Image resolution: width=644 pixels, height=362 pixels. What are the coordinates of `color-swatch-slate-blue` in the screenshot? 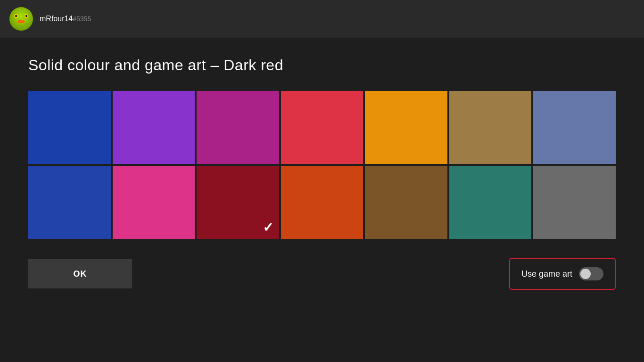 It's located at (574, 127).